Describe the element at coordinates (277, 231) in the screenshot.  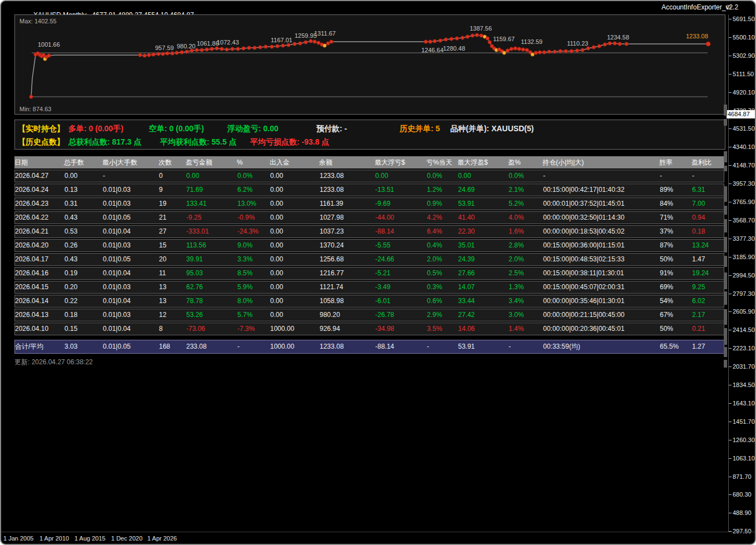
I see `table-cell: 0.00` at that location.